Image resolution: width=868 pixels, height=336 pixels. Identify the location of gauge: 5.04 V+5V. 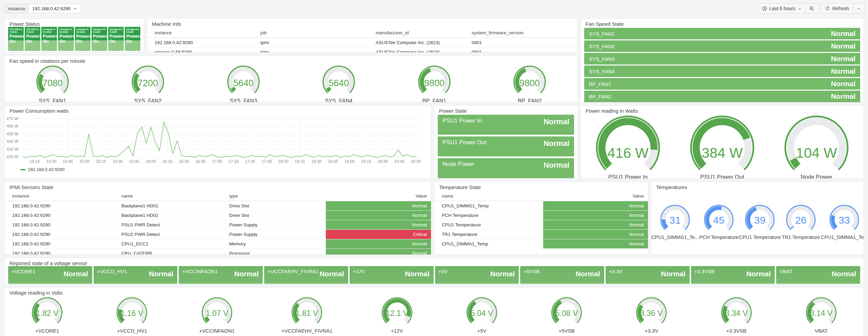
(482, 315).